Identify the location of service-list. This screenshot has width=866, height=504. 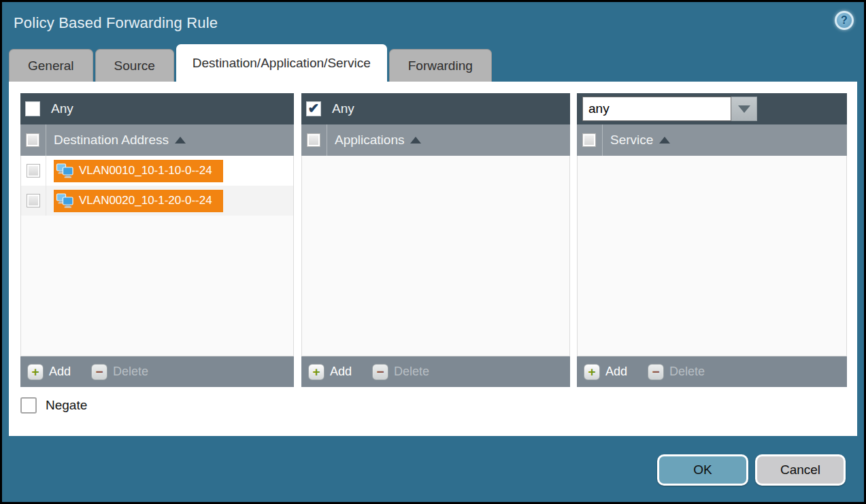
(712, 256).